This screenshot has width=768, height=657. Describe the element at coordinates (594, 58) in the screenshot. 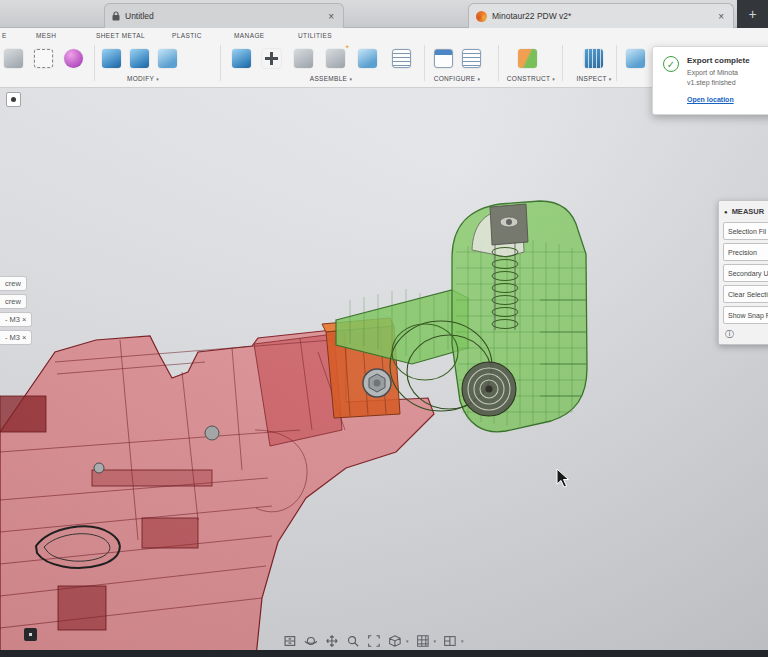

I see `measure-icon` at that location.